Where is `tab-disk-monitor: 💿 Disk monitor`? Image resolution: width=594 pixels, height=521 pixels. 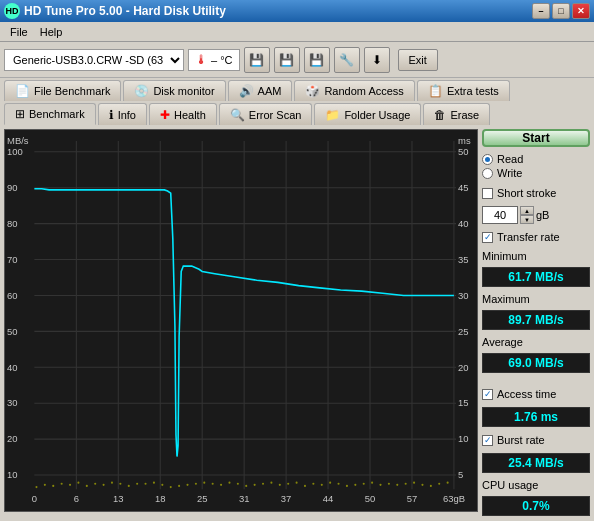
tab-disk-monitor: 💿 Disk monitor is located at coordinates (174, 90).